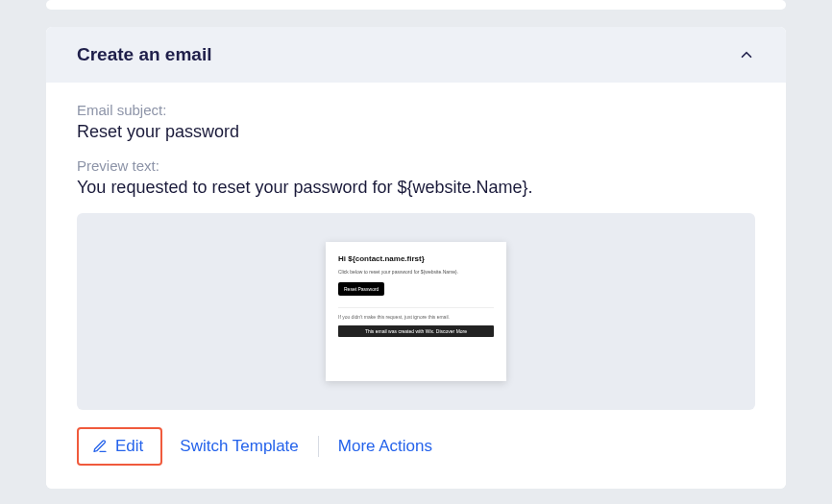 Image resolution: width=832 pixels, height=504 pixels. What do you see at coordinates (416, 259) in the screenshot?
I see `mockup-greeting: Hi ${contact.name.first}` at bounding box center [416, 259].